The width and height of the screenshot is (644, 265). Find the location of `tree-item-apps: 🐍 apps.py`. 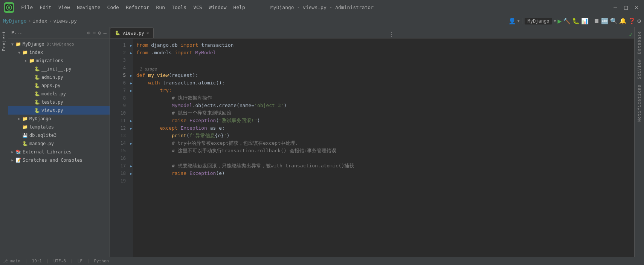

tree-item-apps: 🐍 apps.py is located at coordinates (59, 86).